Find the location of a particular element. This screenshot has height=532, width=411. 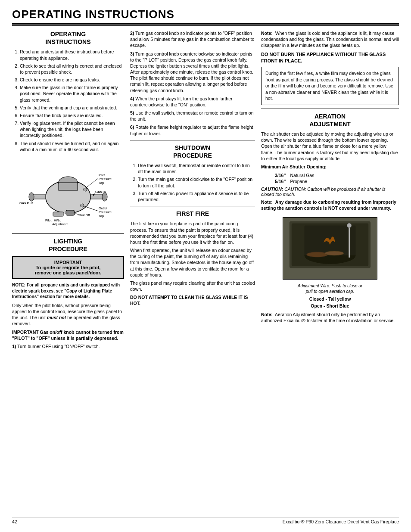

list-item: Verify log placement. If the pilot canno… is located at coordinates (72, 129).